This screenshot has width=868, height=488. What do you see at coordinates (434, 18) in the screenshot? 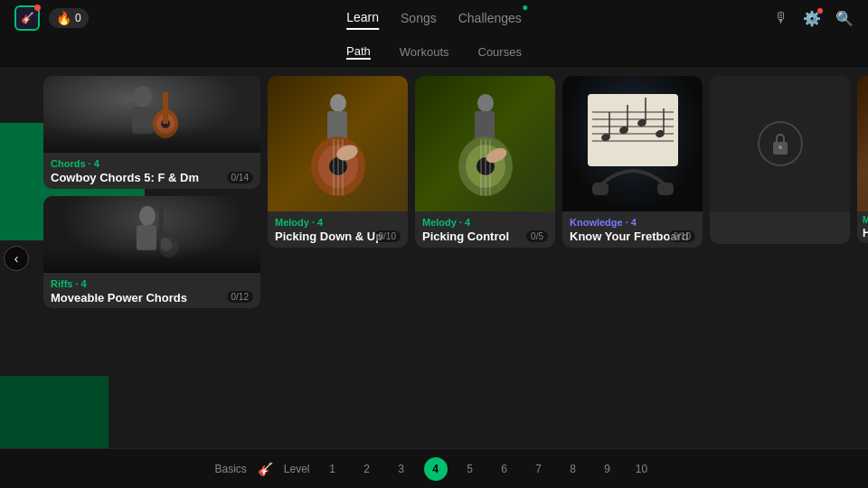
I see `main-nav: Learn Songs Challenges` at bounding box center [434, 18].